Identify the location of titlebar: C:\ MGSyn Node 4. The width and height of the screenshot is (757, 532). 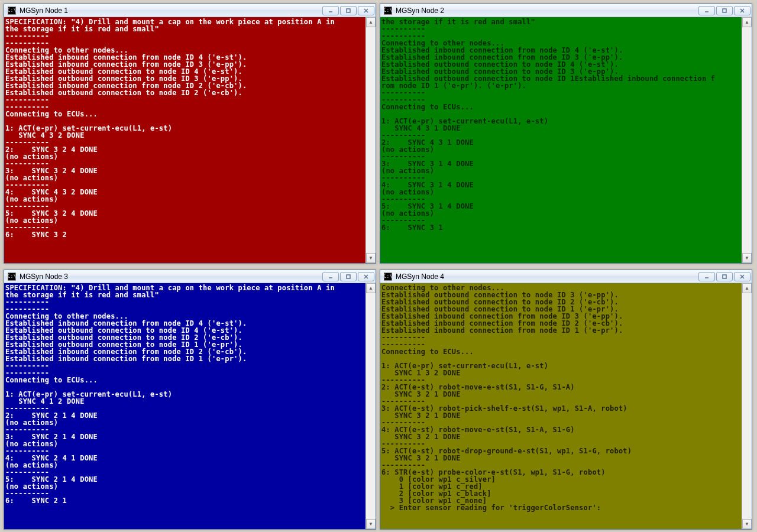
(566, 277).